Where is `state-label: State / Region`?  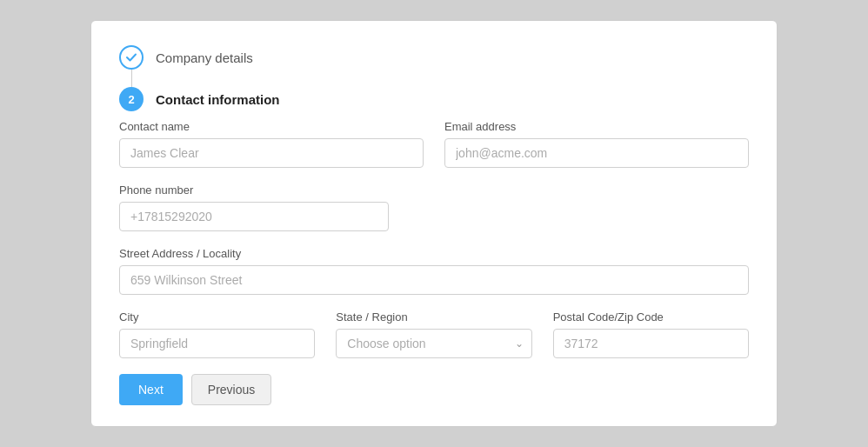 state-label: State / Region is located at coordinates (433, 317).